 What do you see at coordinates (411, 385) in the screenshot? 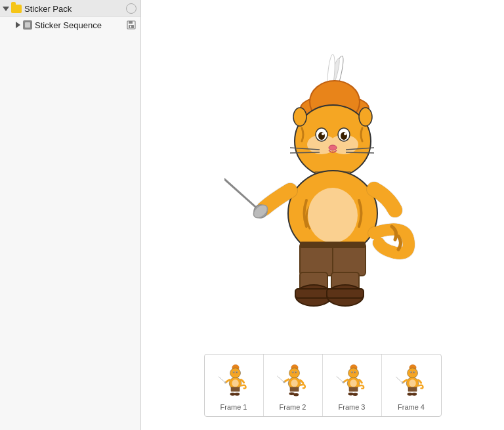
I see `frame-item-4: Frame 4` at bounding box center [411, 385].